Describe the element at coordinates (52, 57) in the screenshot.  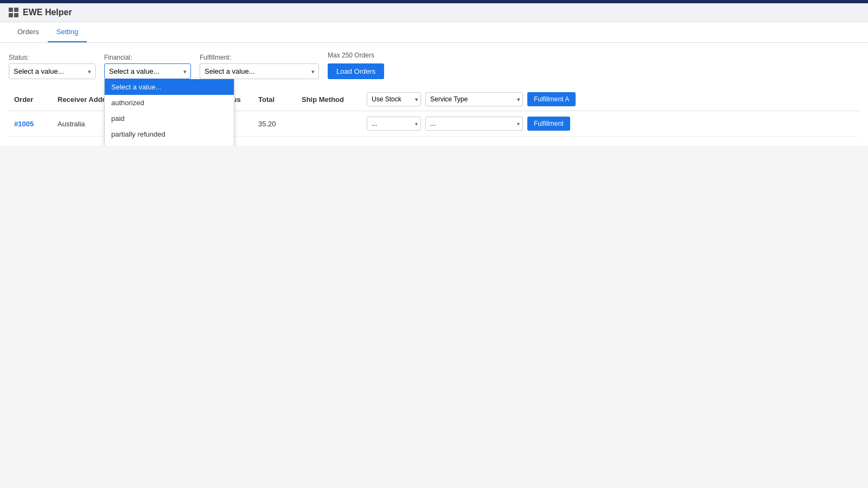
I see `status-label: Status:` at that location.